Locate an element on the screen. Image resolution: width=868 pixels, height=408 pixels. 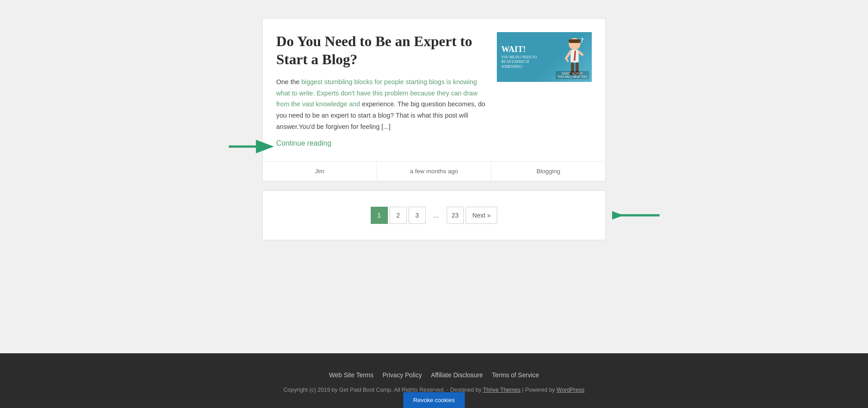
meta-author: Jim is located at coordinates (320, 171).